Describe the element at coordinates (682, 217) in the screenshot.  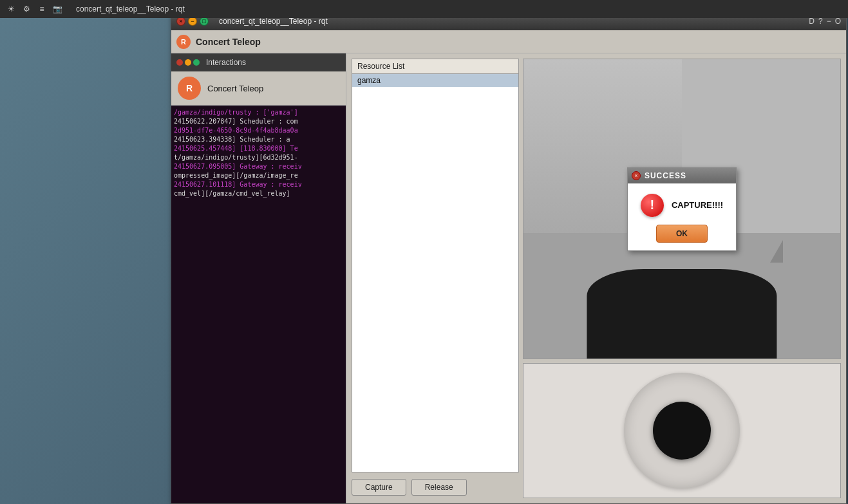
I see `modal-body: ! CAPTURE!!!! OK` at that location.